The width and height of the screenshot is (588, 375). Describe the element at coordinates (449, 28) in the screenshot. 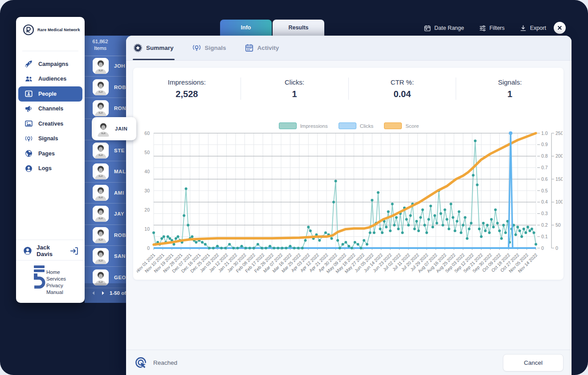

I see `action-label: Date Range` at that location.